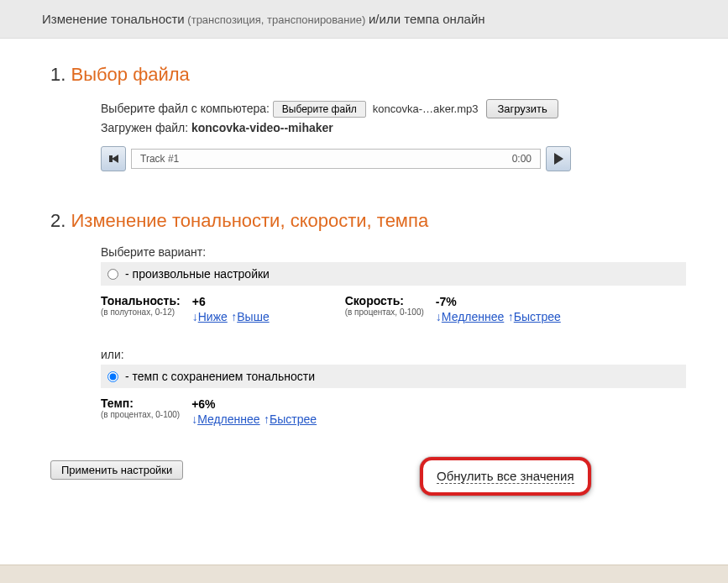  What do you see at coordinates (336, 159) in the screenshot?
I see `audio-track: Track #1 0:00` at bounding box center [336, 159].